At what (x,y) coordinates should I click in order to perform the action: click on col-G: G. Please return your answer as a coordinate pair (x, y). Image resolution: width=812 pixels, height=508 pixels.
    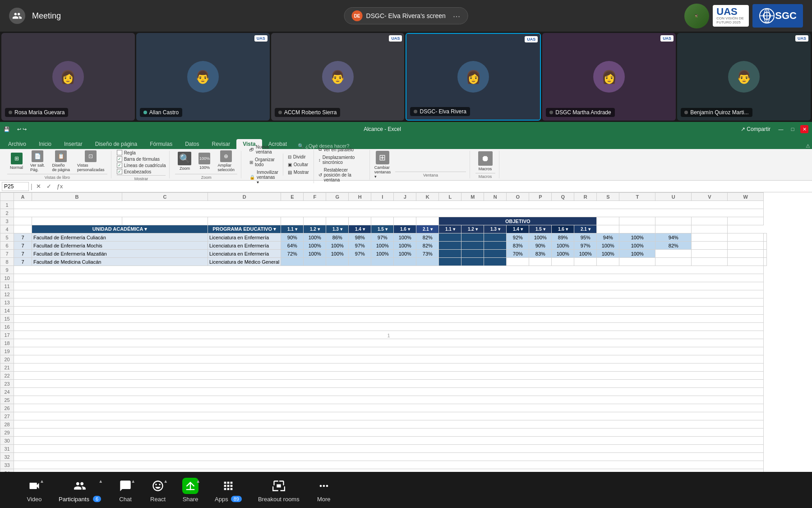
    Looking at the image, I should click on (337, 197).